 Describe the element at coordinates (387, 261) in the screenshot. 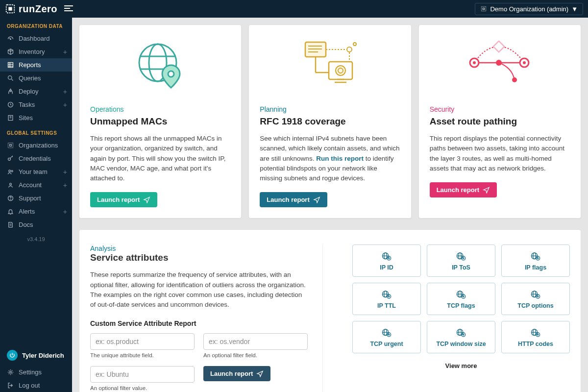

I see `attr-tile-ip-id: IP ID` at that location.